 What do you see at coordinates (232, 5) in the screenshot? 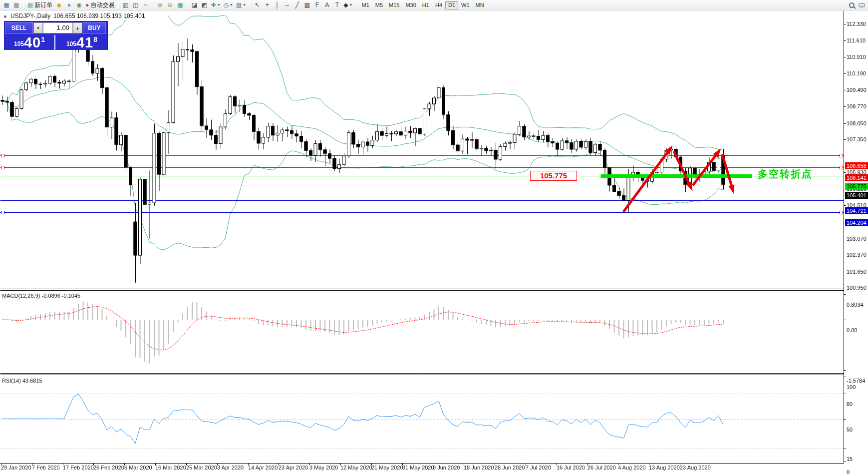
I see `dropdown-caret-icon: ▼` at bounding box center [232, 5].